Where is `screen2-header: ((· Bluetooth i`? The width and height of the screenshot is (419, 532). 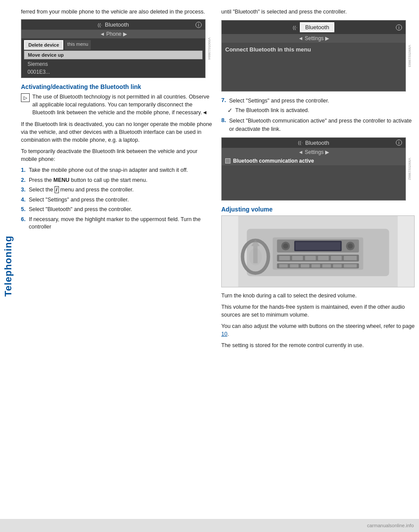
screen2-header: ((· Bluetooth i is located at coordinates (313, 27).